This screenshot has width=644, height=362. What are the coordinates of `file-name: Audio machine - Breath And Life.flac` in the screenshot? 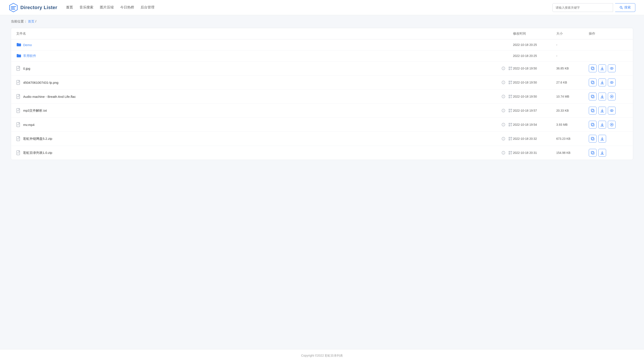 It's located at (50, 97).